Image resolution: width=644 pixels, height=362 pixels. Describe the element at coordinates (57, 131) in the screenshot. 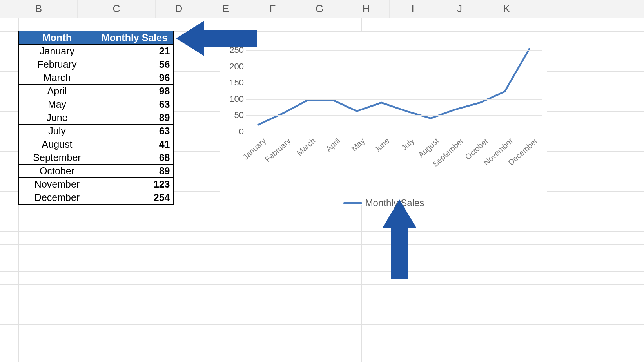

I see `cell-month: July` at that location.